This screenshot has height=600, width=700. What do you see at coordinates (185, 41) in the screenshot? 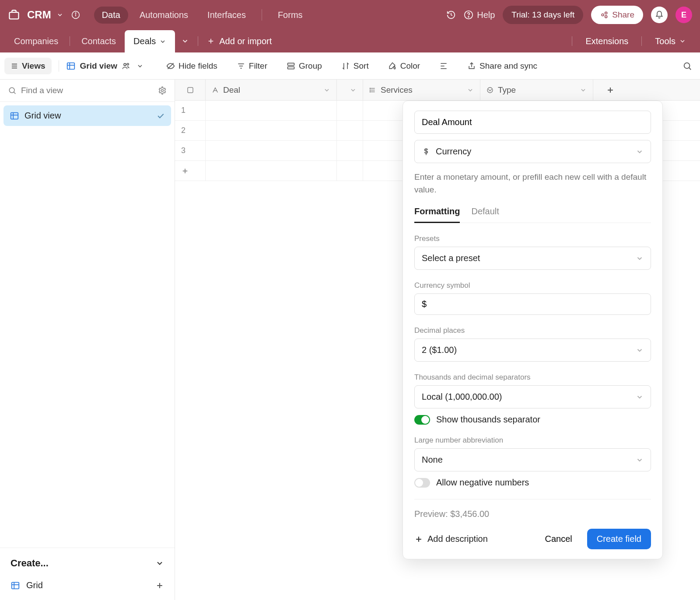
I see `tab-overflow-button` at bounding box center [185, 41].